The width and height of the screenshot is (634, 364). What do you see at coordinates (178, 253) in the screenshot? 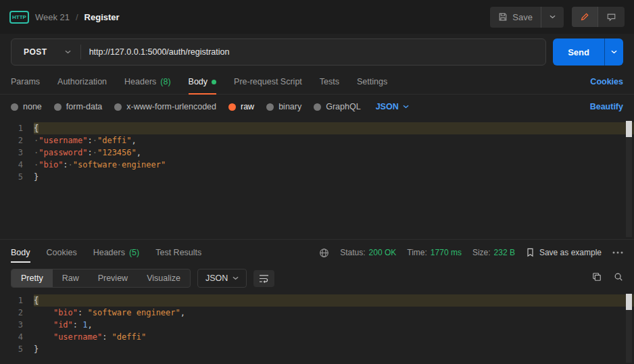
I see `response-tab-test-results: Test Results` at bounding box center [178, 253].